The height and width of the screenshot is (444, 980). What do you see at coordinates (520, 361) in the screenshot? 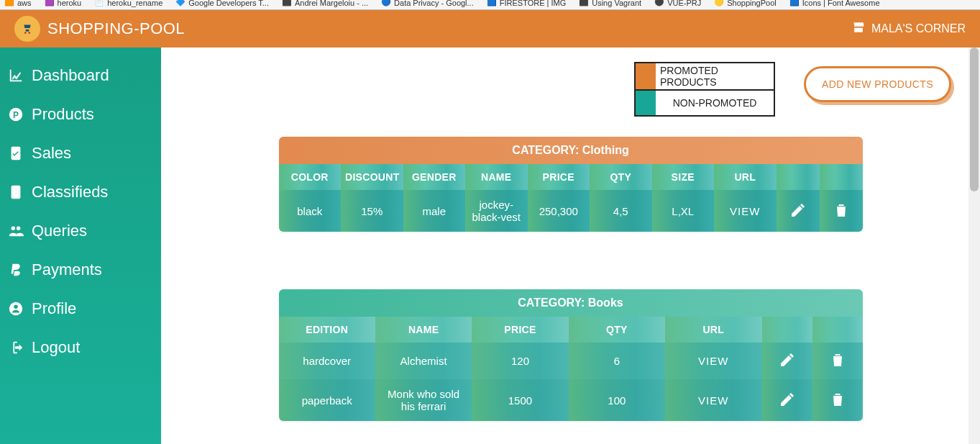
I see `cell-price: 120` at bounding box center [520, 361].